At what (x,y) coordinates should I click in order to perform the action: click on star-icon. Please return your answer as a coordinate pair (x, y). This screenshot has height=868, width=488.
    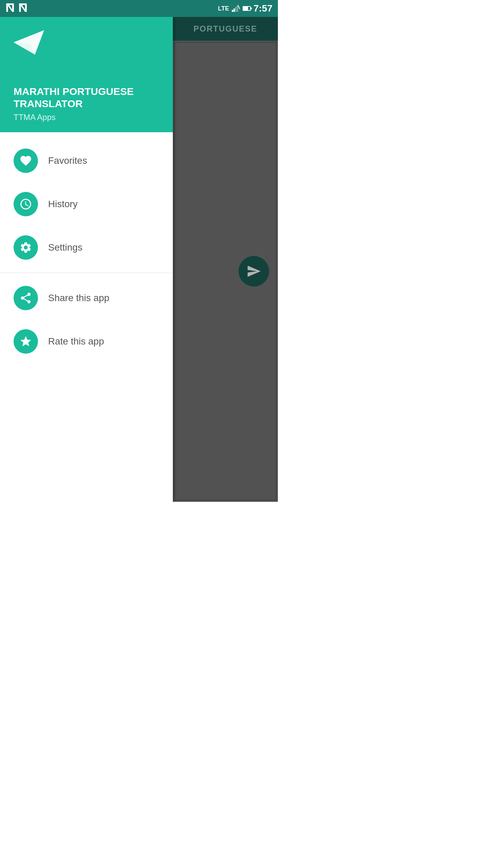
    Looking at the image, I should click on (26, 341).